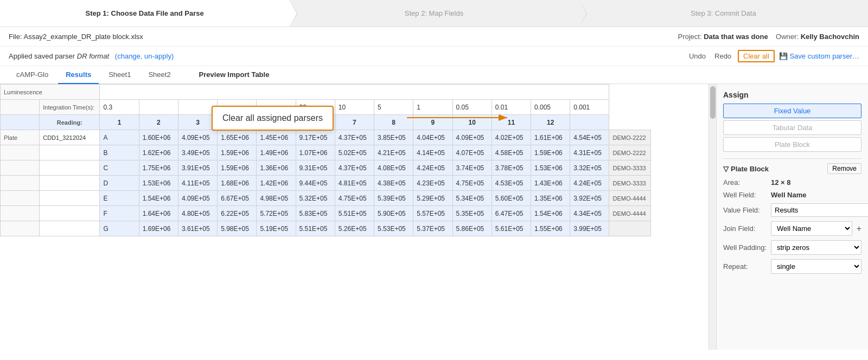  I want to click on file-bar: File: Assay2_example_DR_plate block.xlsx…, so click(434, 37).